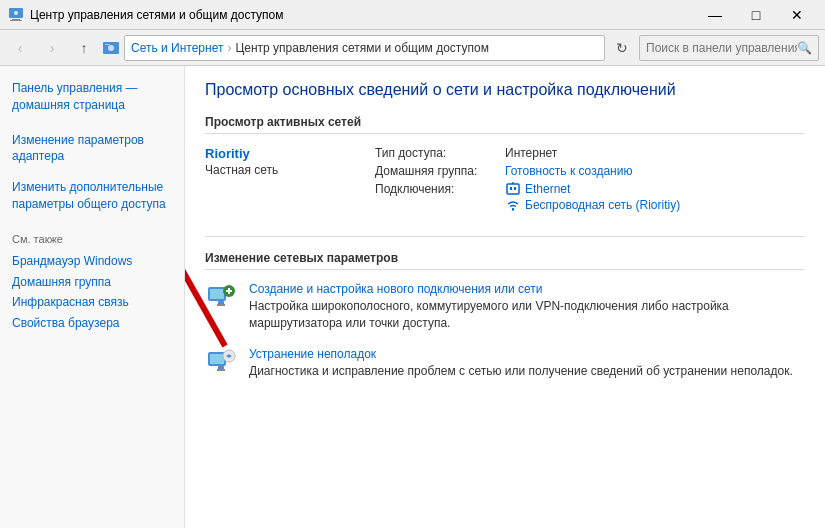 Image resolution: width=825 pixels, height=528 pixels. What do you see at coordinates (722, 48) in the screenshot?
I see `search-input` at bounding box center [722, 48].